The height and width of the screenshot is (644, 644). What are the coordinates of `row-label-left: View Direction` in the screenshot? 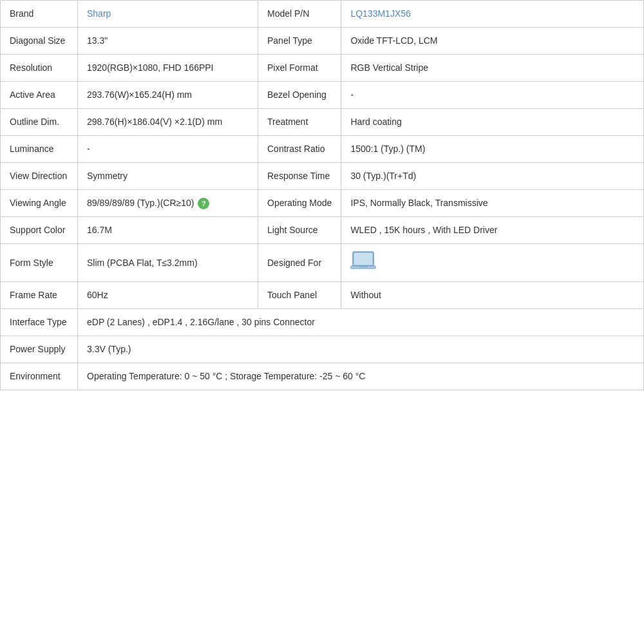 It's located at (39, 176).